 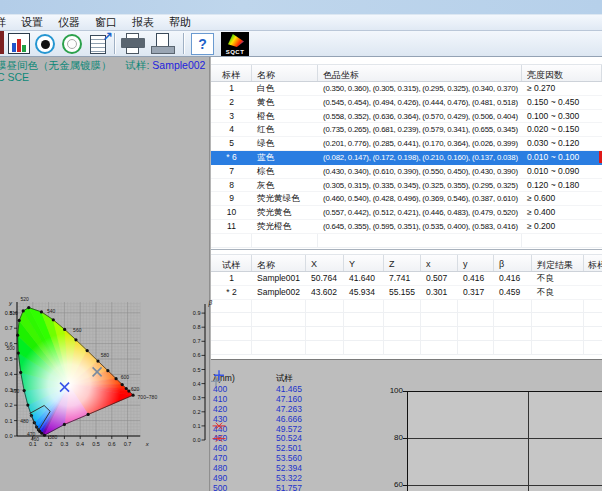 What do you see at coordinates (420, 198) in the screenshot?
I see `cell-coordinates: (0.460, 0.540), (0.428, 0.496), (0.369, …` at bounding box center [420, 198].